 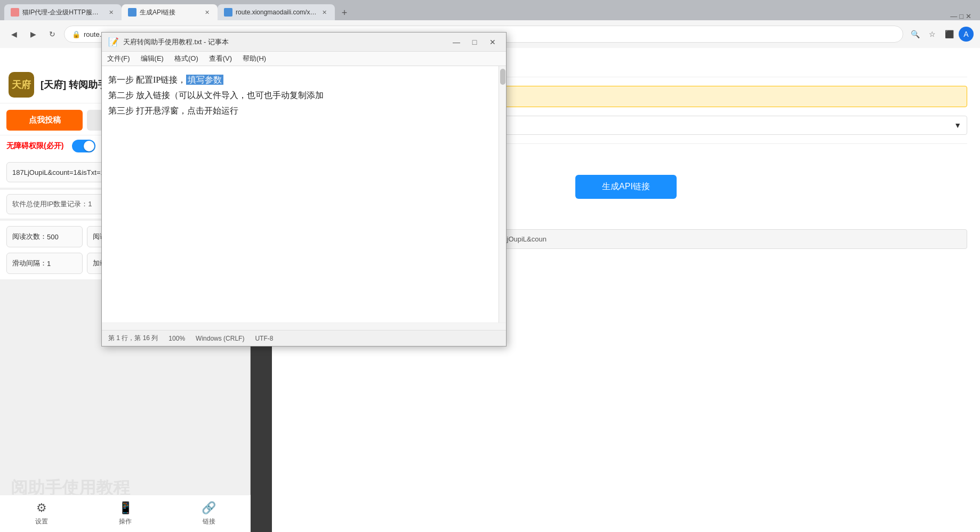 I want to click on toggle1-thumb, so click(x=89, y=146).